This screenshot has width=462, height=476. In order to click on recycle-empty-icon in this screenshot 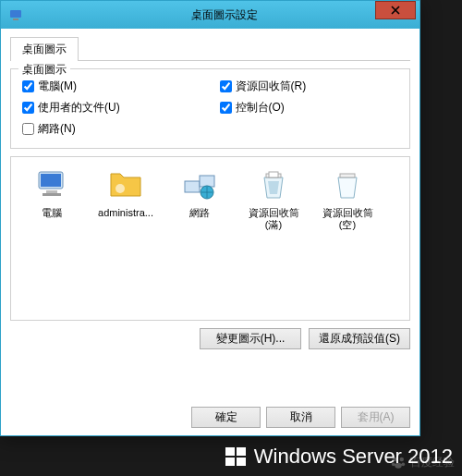, I will do `click(347, 185)`.